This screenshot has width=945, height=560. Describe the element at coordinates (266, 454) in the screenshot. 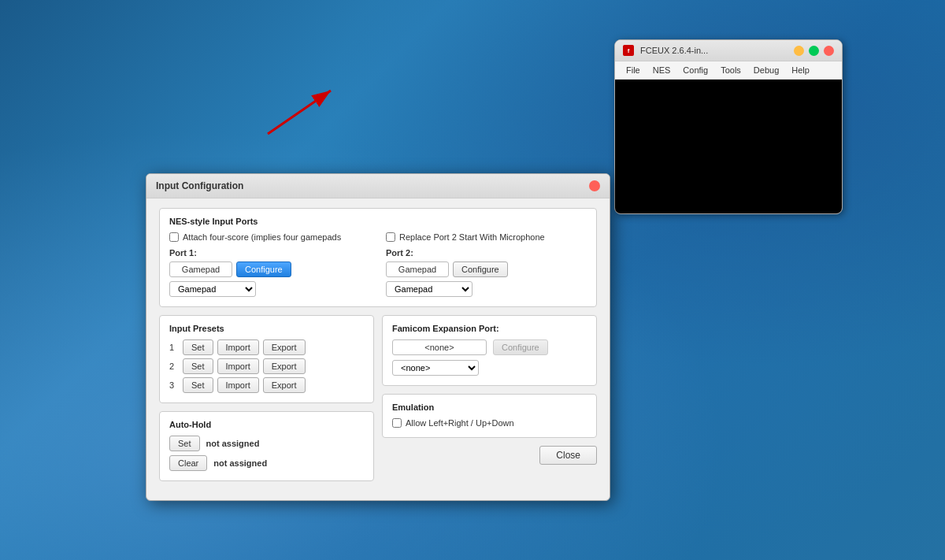

I see `autohold-rows: Set not assigned Clear not assigned` at that location.